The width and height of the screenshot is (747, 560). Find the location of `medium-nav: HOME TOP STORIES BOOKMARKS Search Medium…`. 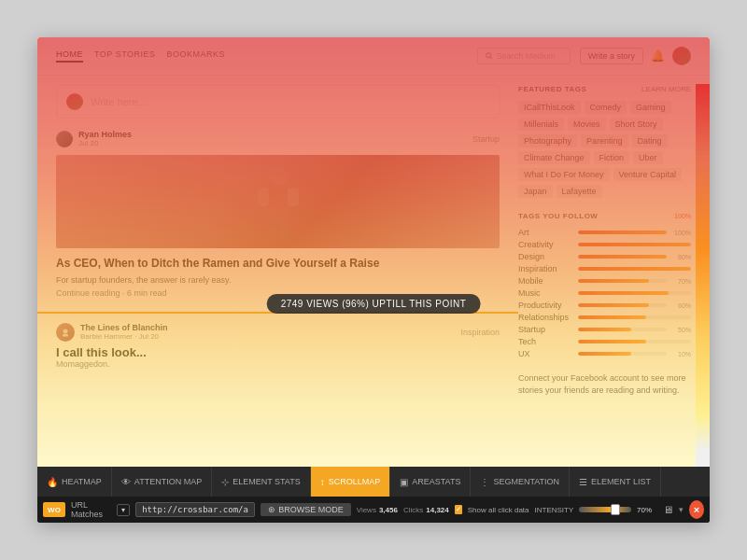

medium-nav: HOME TOP STORIES BOOKMARKS Search Medium… is located at coordinates (374, 56).